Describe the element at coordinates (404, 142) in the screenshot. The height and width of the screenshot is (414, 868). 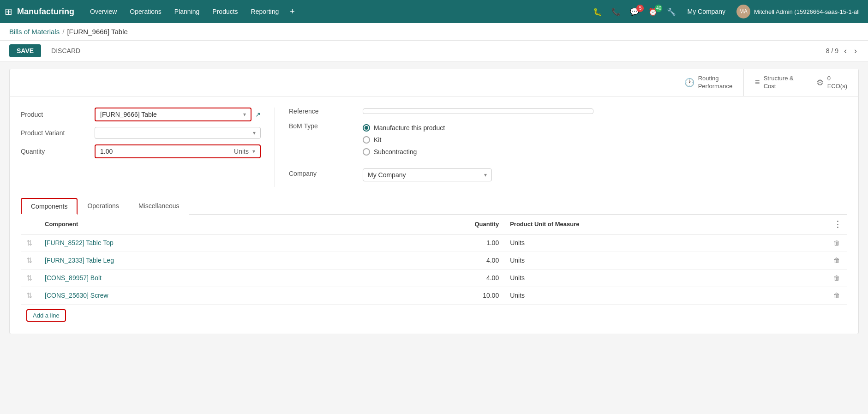
I see `bom-type-options: Manufacture this product Kit Subcontract…` at that location.